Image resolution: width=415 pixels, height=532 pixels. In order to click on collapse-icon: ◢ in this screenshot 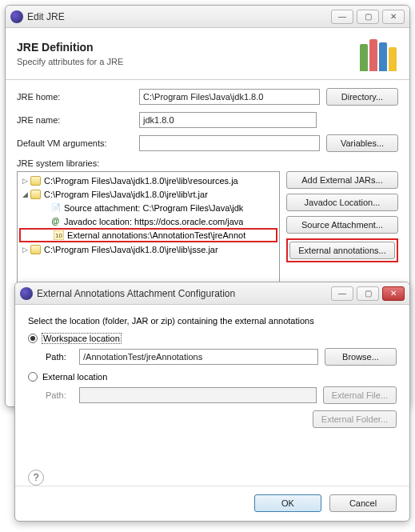, I will do `click(26, 194)`.